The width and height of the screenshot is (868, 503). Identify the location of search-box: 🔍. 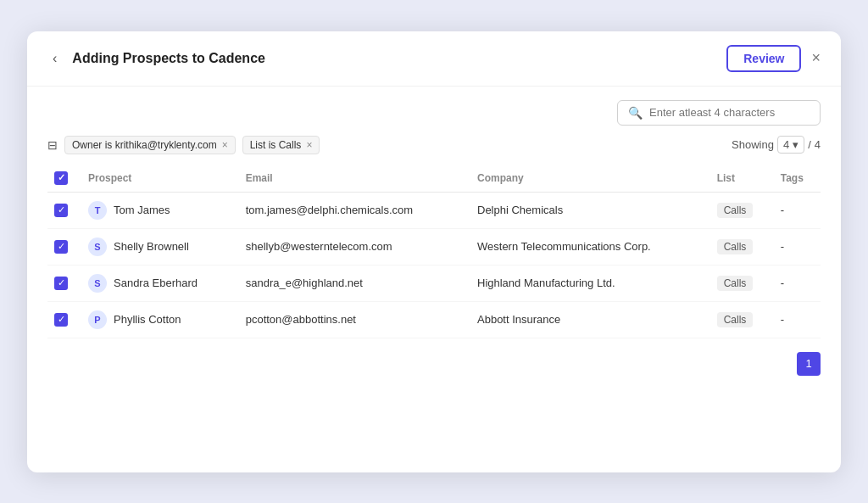
(719, 113).